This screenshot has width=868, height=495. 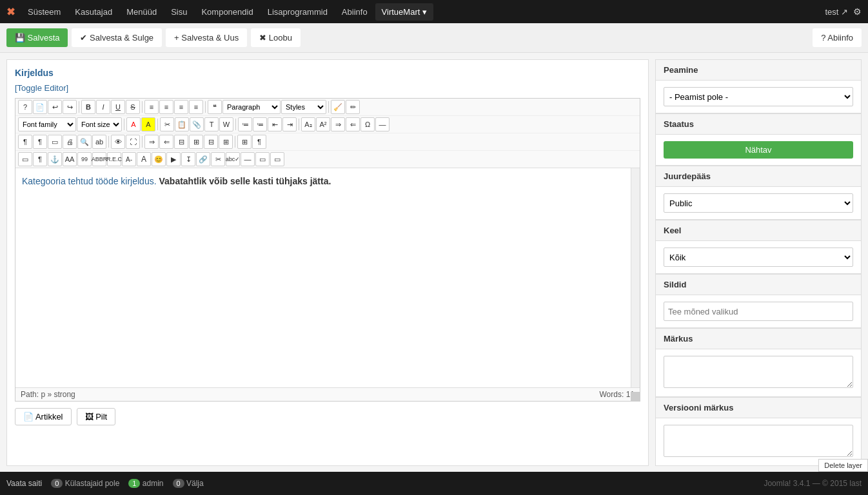 What do you see at coordinates (635, 278) in the screenshot?
I see `editor-scrollbar` at bounding box center [635, 278].